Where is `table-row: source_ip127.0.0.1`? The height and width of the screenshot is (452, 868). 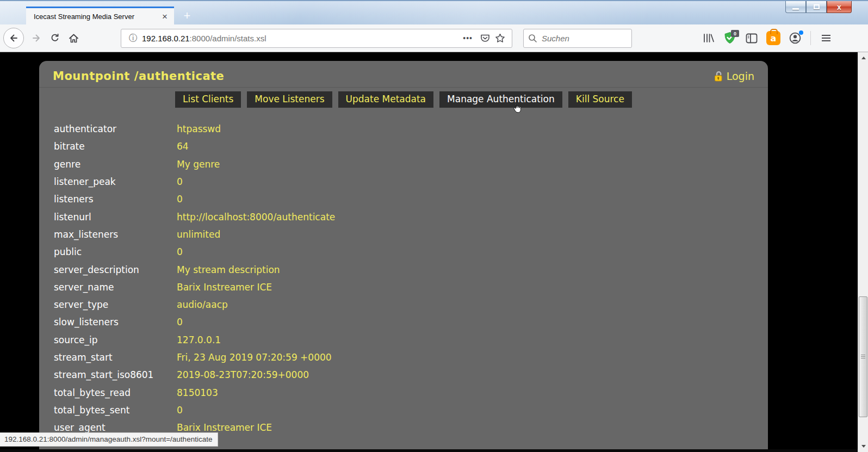 table-row: source_ip127.0.0.1 is located at coordinates (411, 340).